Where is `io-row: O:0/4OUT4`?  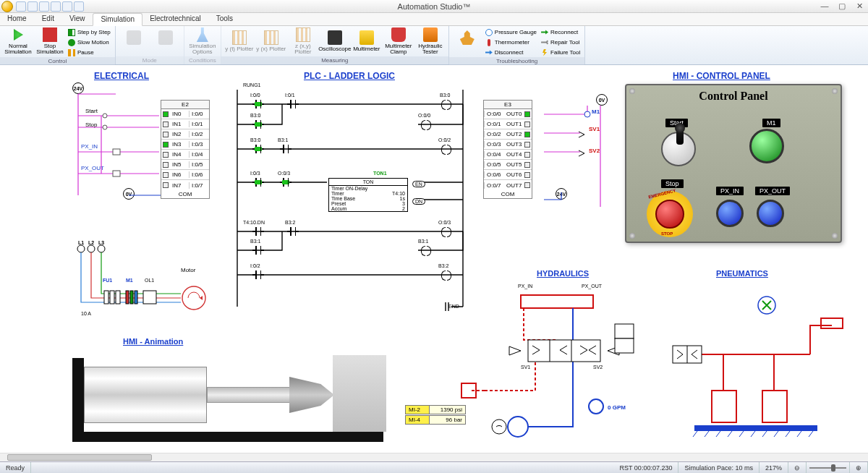 io-row: O:0/4OUT4 is located at coordinates (508, 155).